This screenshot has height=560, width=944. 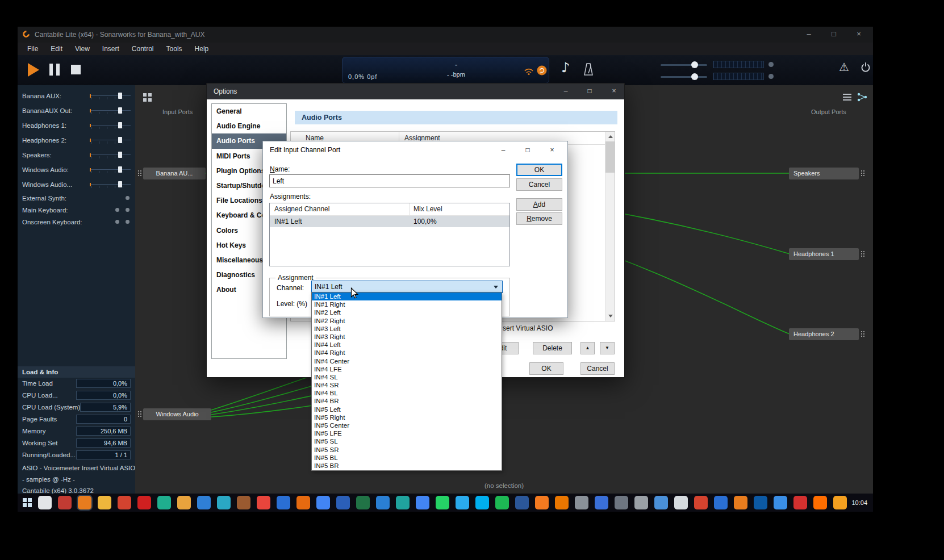 I want to click on output-node-headphones-2: Headphones 2, so click(x=824, y=334).